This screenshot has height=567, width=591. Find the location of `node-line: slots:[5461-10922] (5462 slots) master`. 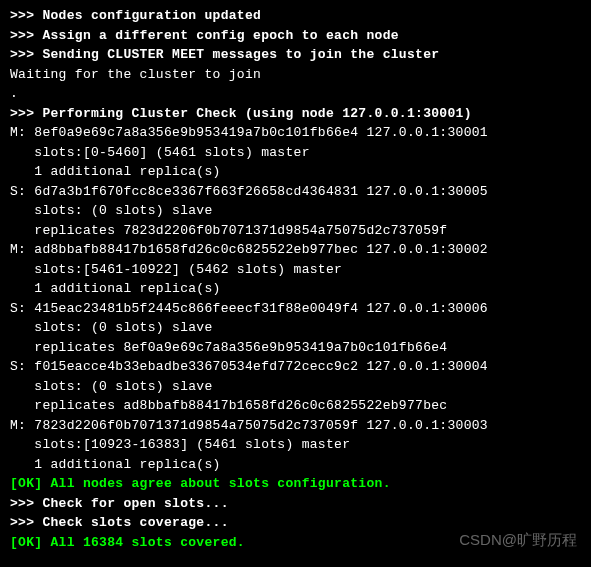

node-line: slots:[5461-10922] (5462 slots) master is located at coordinates (296, 270).